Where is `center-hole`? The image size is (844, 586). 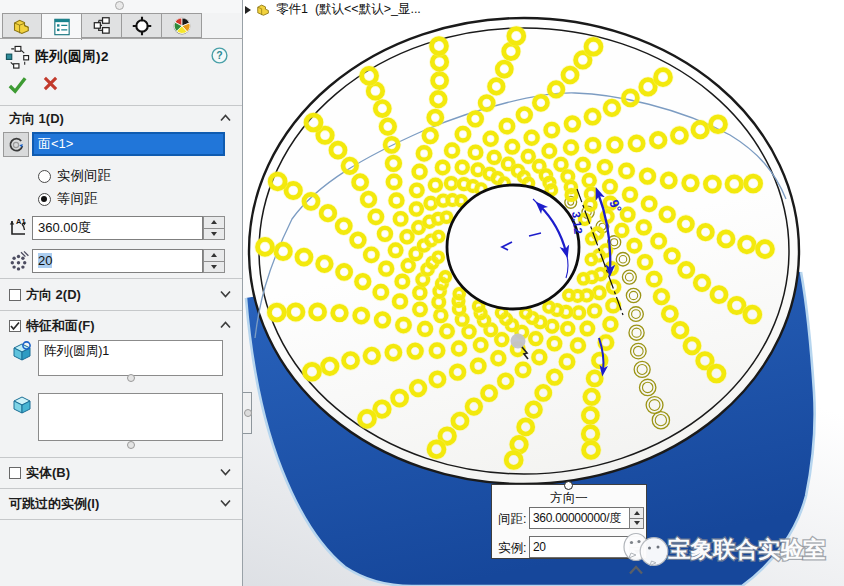
center-hole is located at coordinates (513, 247).